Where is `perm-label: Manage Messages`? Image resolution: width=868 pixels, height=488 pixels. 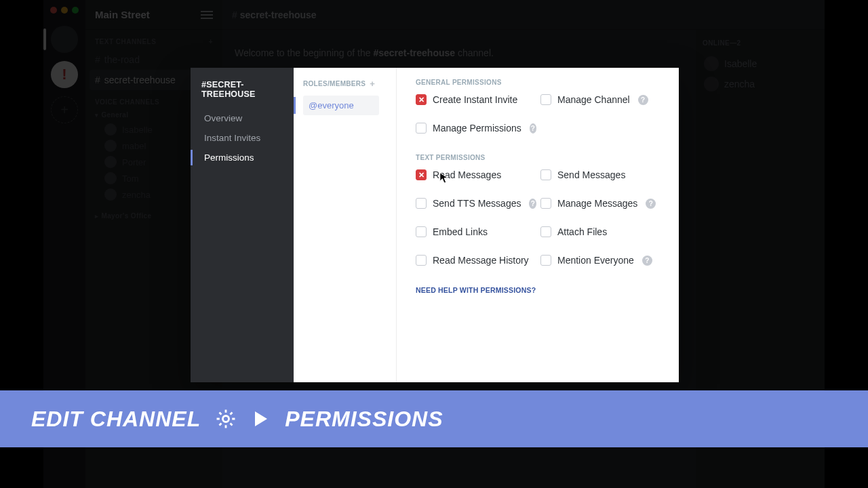 perm-label: Manage Messages is located at coordinates (597, 203).